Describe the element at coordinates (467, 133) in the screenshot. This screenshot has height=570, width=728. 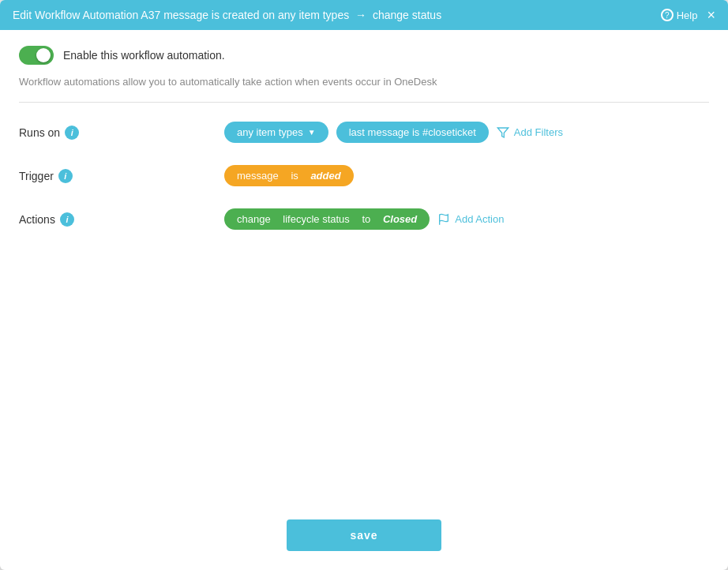
I see `runs-on-content: any item types ▼ last message is #closet…` at that location.